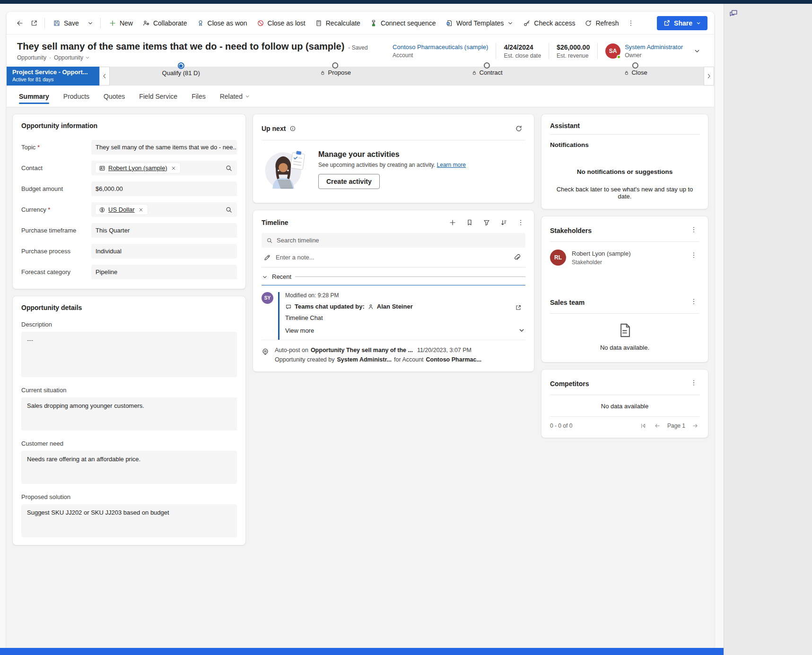 Image resolution: width=812 pixels, height=655 pixels. I want to click on tab-summary: Summary, so click(34, 96).